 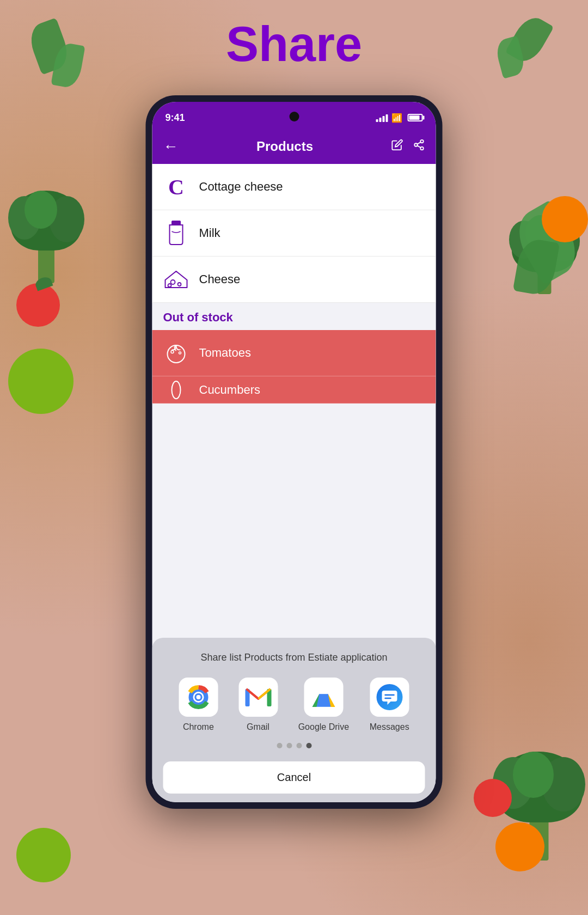 What do you see at coordinates (176, 187) in the screenshot?
I see `cottage-cheese-icon: C` at bounding box center [176, 187].